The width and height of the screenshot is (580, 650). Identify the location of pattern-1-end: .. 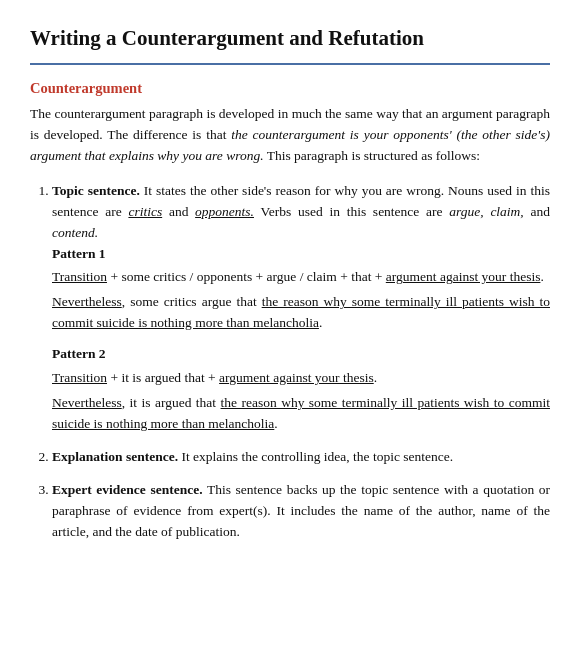
(542, 276).